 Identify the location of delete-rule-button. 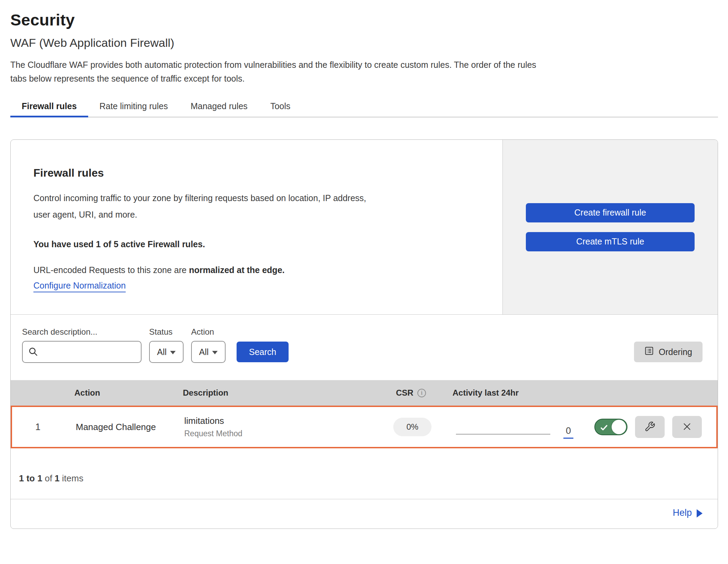
(687, 427).